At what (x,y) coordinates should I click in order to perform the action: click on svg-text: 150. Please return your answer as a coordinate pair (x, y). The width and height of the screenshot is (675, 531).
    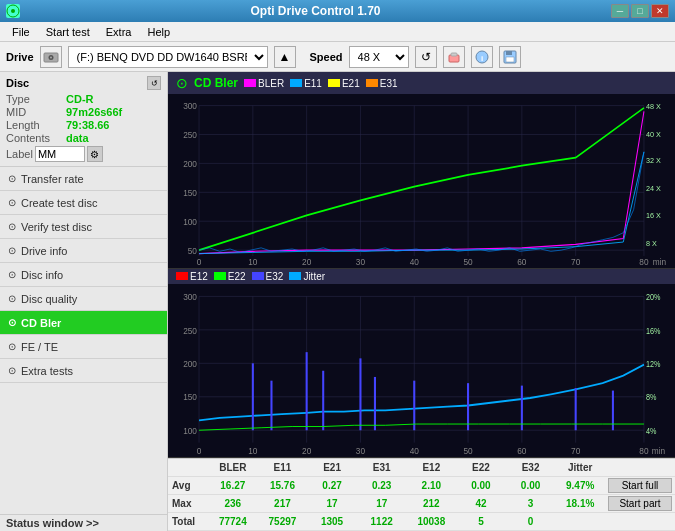
    Looking at the image, I should click on (190, 396).